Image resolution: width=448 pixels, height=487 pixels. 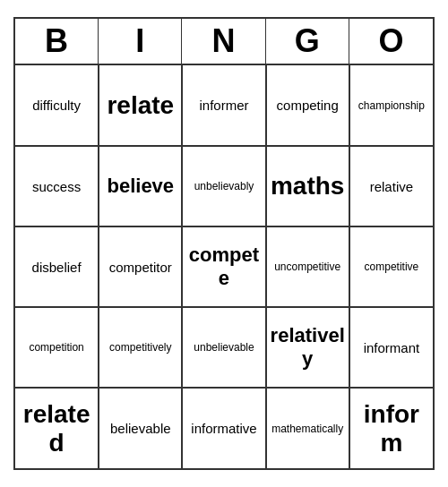 I want to click on bingo-cell: success, so click(x=57, y=186).